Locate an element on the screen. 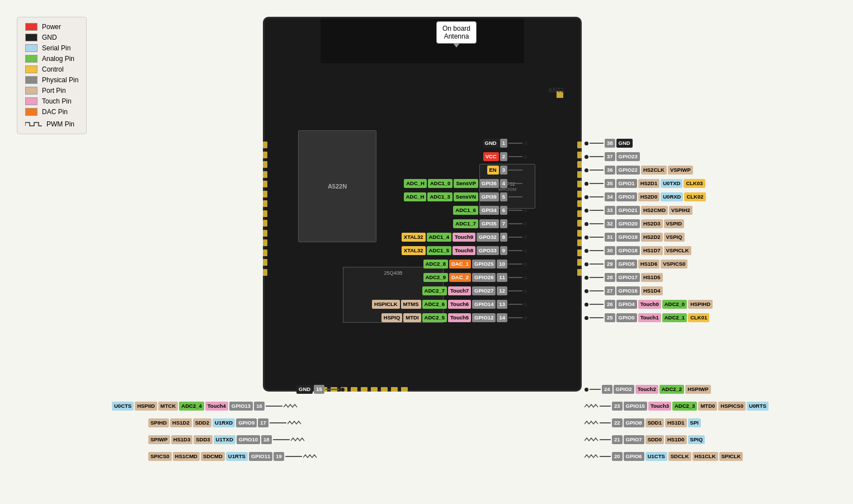 This screenshot has width=853, height=504. pin-8-dot is located at coordinates (526, 237).